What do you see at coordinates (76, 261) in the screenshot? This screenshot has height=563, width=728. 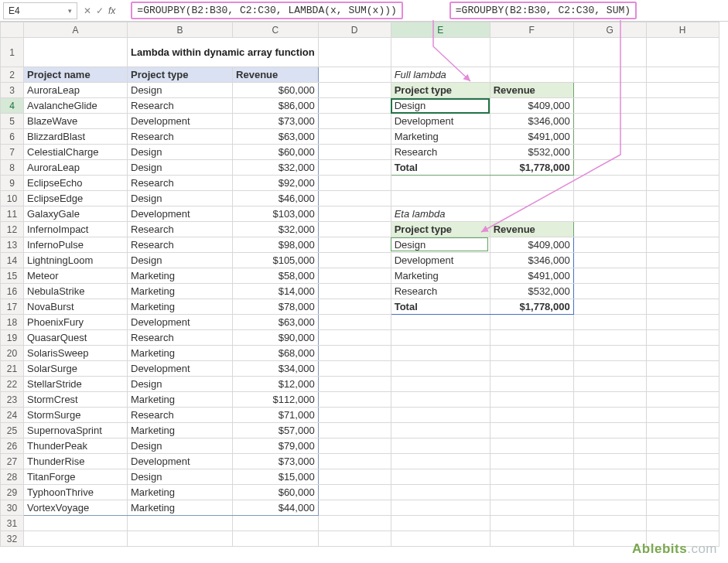 I see `cell-A14: LightningLoom` at bounding box center [76, 261].